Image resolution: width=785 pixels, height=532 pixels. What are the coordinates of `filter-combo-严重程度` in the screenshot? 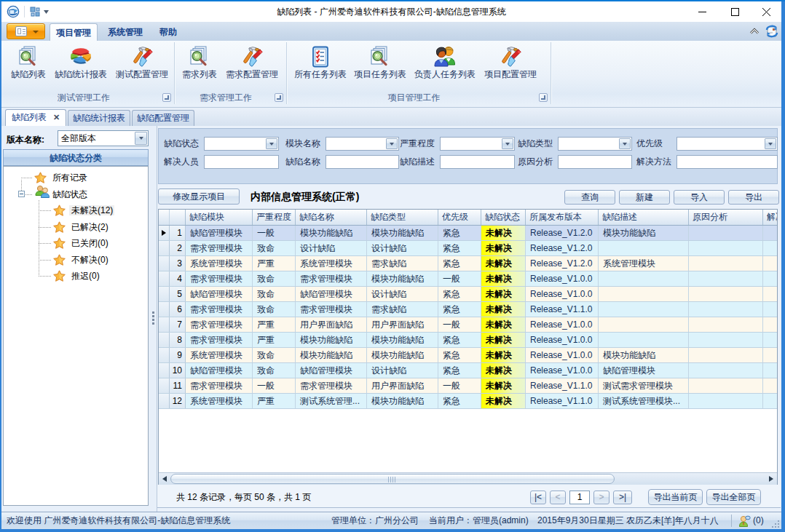 It's located at (478, 144).